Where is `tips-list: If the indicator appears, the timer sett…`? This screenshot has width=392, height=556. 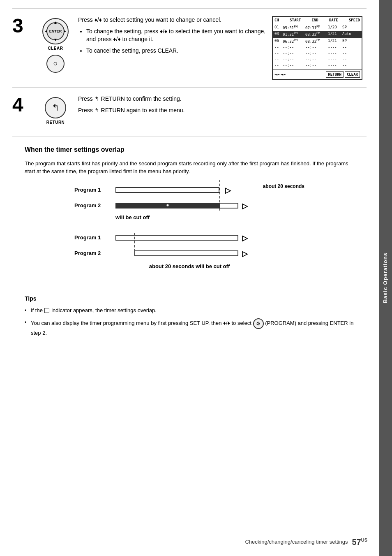
tips-list: If the indicator appears, the timer sett… is located at coordinates (189, 322).